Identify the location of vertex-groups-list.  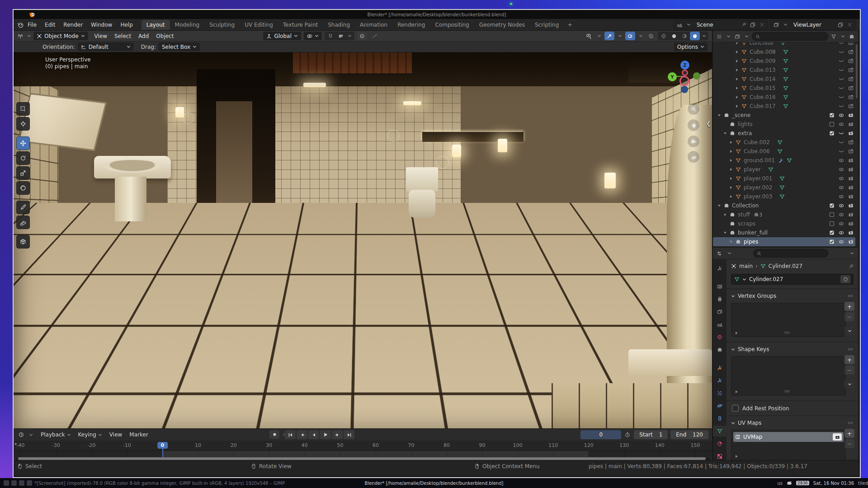
(788, 320).